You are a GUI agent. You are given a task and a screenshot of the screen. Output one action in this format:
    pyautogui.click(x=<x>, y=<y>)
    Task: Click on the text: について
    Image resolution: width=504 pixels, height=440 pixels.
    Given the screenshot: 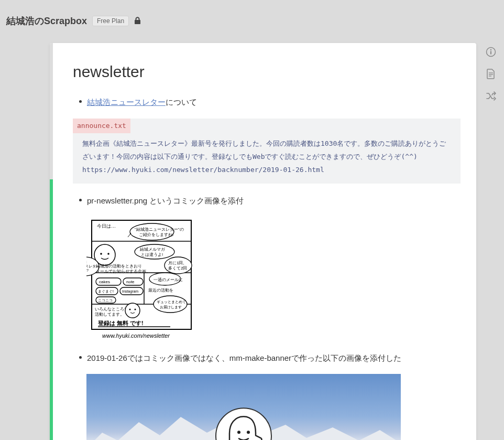 What is the action you would take?
    pyautogui.click(x=181, y=102)
    